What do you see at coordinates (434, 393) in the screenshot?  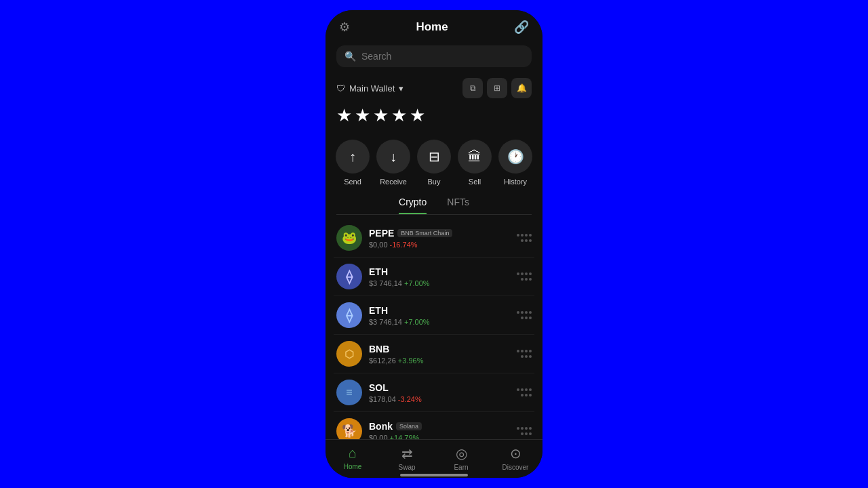 I see `list-item: ≡ SOL $178,04 -3.24%` at bounding box center [434, 393].